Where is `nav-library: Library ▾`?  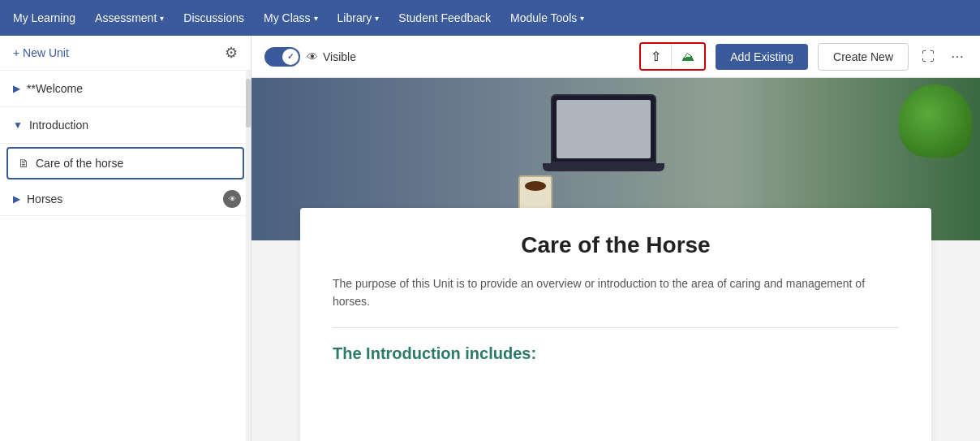 nav-library: Library ▾ is located at coordinates (359, 18).